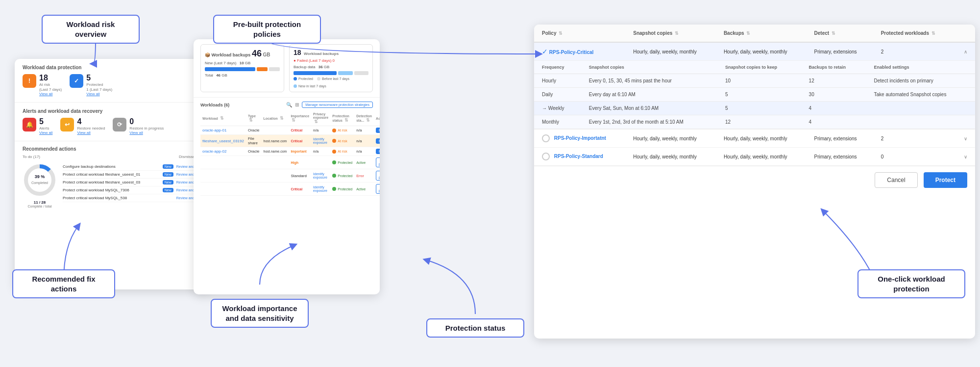  What do you see at coordinates (290, 176) in the screenshot?
I see `table-row: Standard Identify exposure Protected Err…` at bounding box center [290, 176].